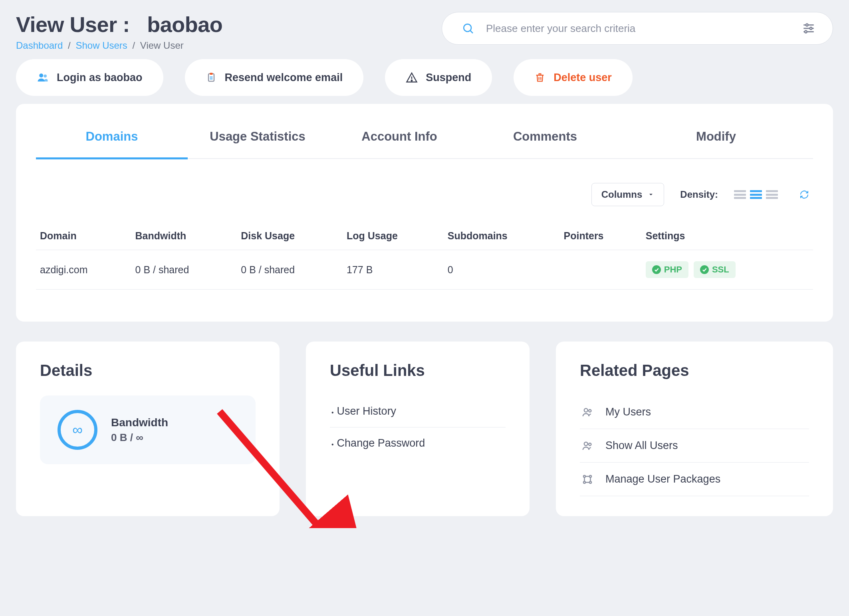 This screenshot has width=849, height=616. I want to click on breadcrumb-dashboard: Dashboard, so click(39, 46).